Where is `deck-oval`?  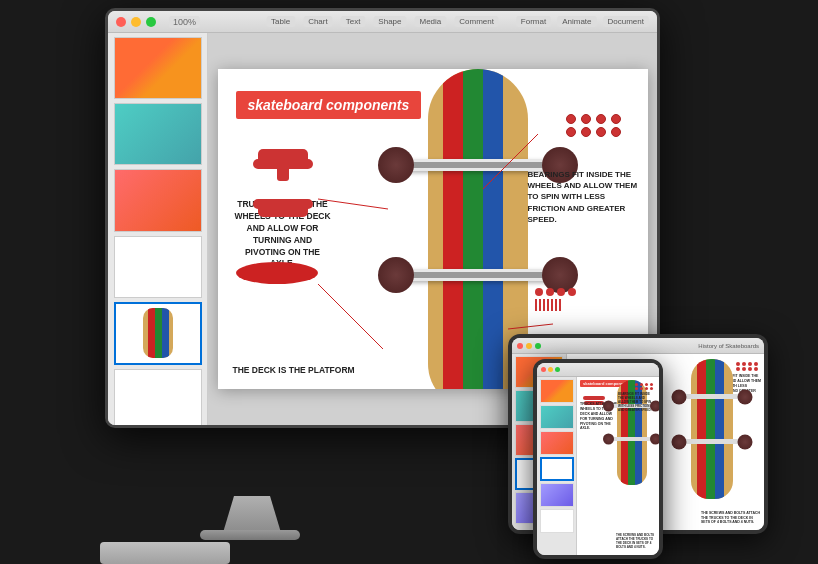
deck-oval is located at coordinates (277, 273).